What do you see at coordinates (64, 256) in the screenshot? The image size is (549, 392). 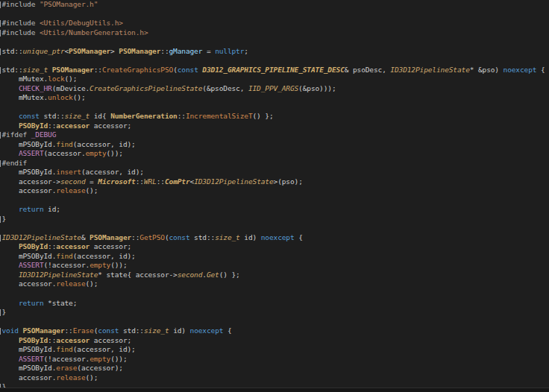 I see `code-token: find` at bounding box center [64, 256].